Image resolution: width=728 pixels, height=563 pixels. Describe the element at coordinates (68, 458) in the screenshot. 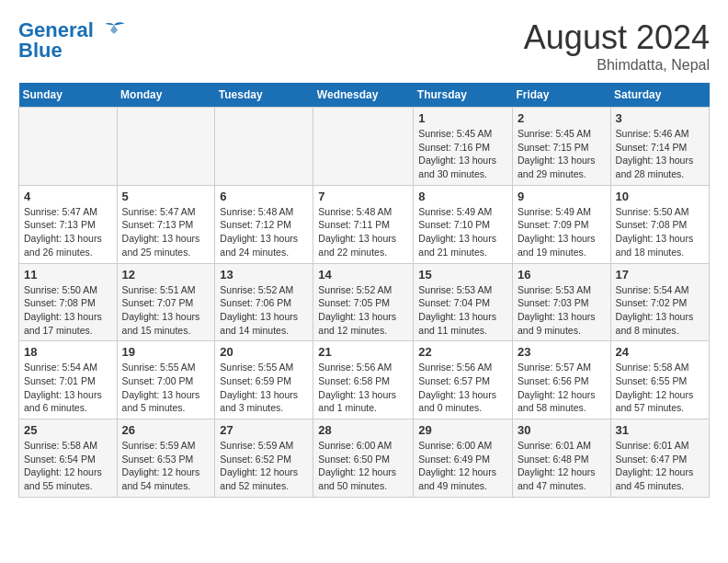

I see `calendar-cell: 25Sunrise: 5:58 AMSunset: 6:54 PMDayligh…` at that location.